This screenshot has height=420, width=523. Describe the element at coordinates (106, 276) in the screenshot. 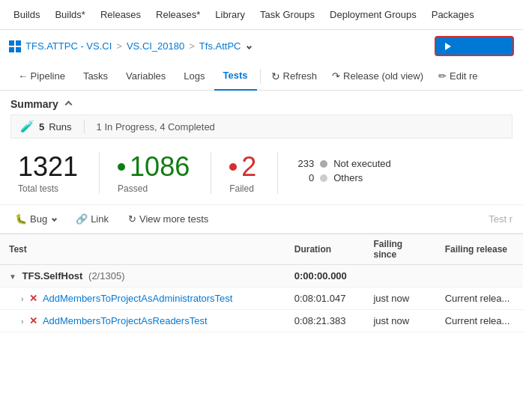

I see `group-sub: (2/1305)` at that location.